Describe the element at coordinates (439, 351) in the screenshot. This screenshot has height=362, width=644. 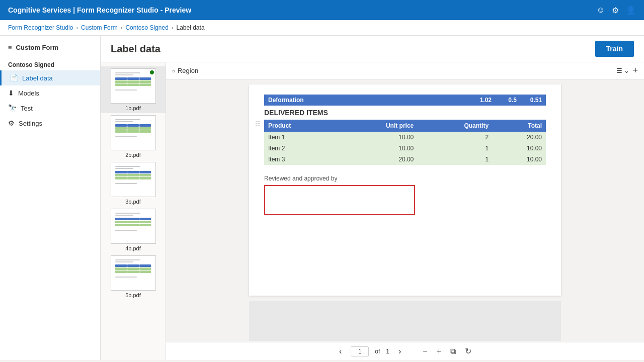
I see `zoom-in-button: +` at that location.